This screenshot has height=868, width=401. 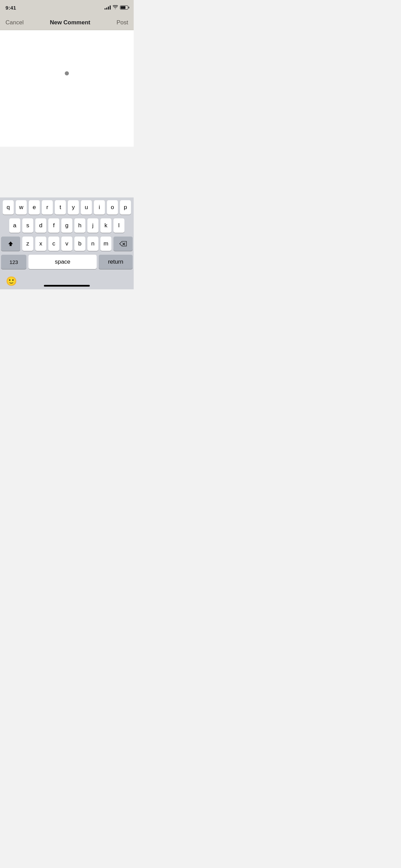 I want to click on shift-key, so click(x=11, y=244).